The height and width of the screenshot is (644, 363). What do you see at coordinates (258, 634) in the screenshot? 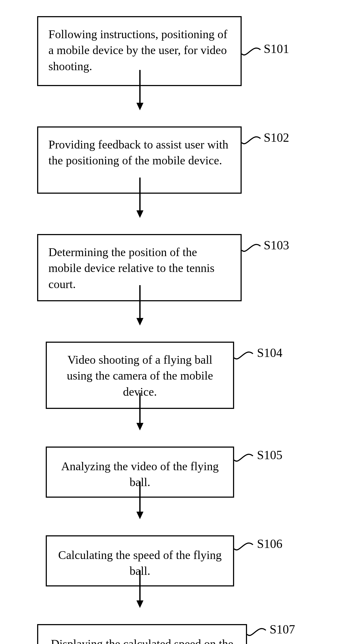
I see `label-connector-s107` at bounding box center [258, 634].